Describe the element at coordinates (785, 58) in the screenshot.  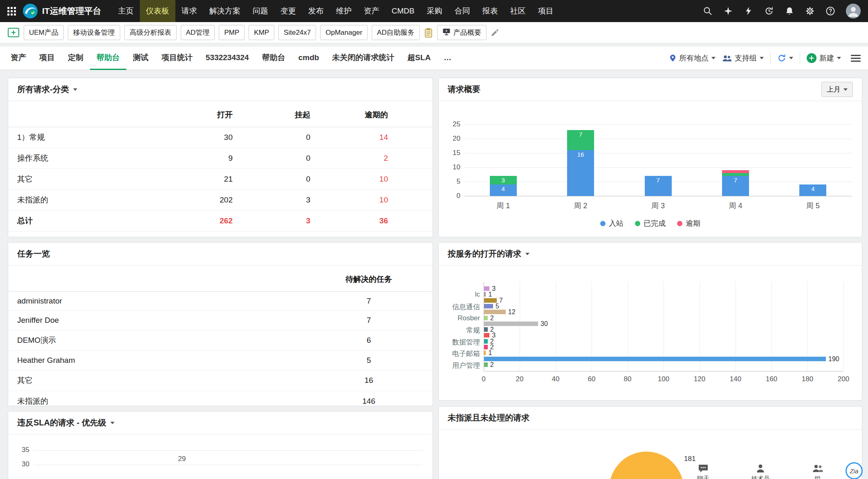
I see `refresh-dropdown` at that location.